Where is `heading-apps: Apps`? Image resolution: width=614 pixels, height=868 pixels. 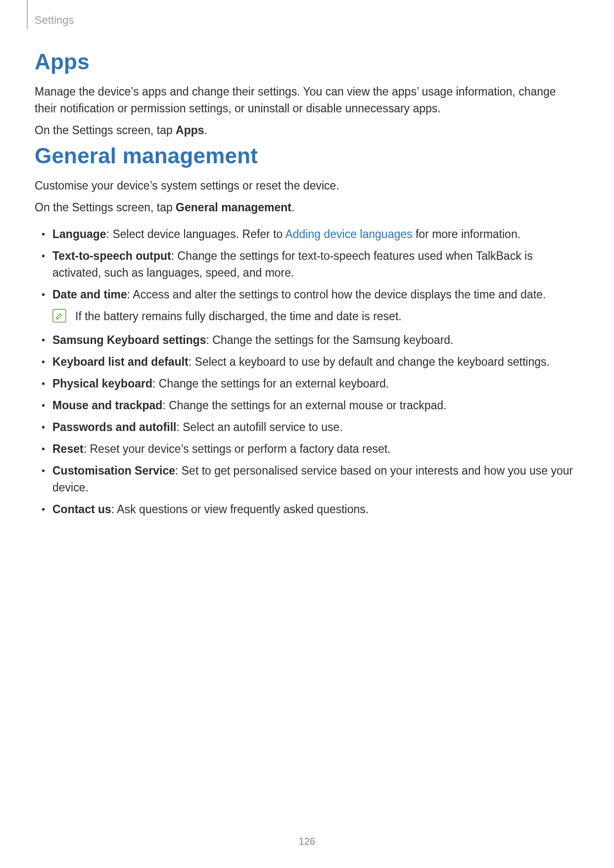 heading-apps: Apps is located at coordinates (307, 62).